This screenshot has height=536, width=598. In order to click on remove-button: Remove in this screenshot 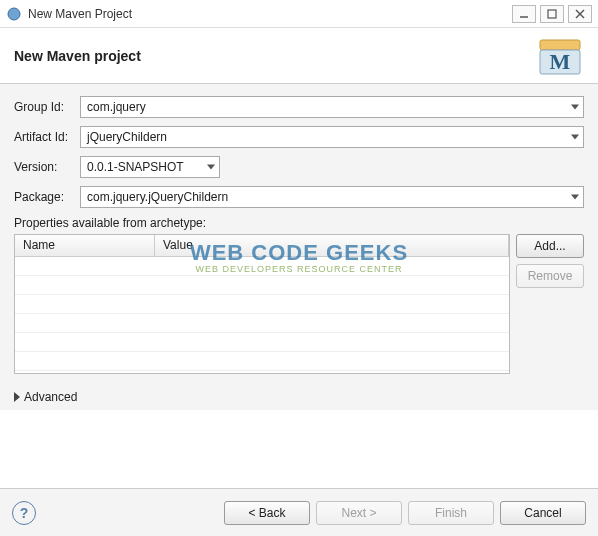, I will do `click(550, 276)`.